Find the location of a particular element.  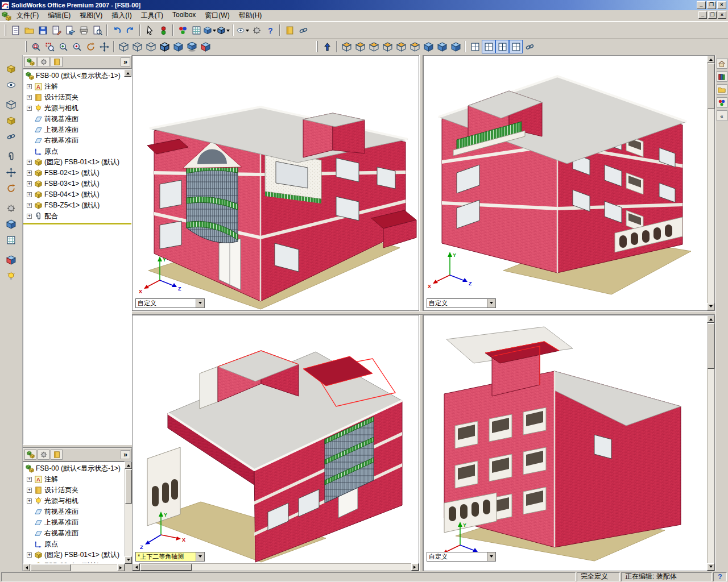

featuremanager-tab is located at coordinates (31, 62).